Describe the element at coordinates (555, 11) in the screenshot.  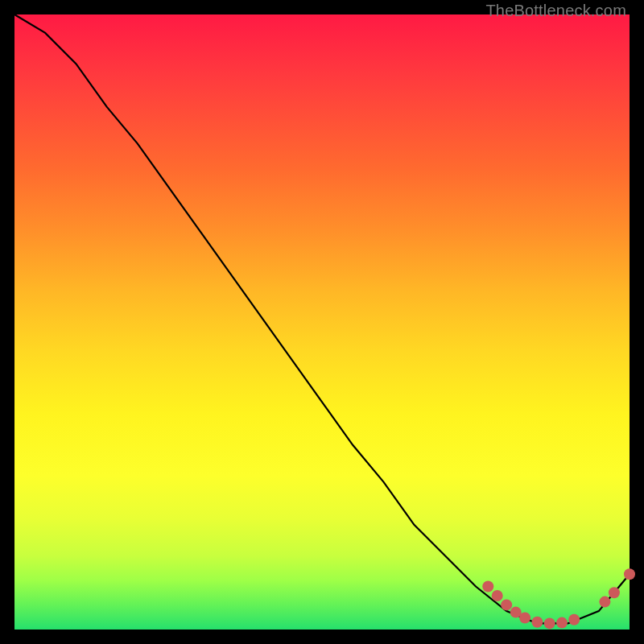
I see `watermark-text: TheBottleneck.com` at that location.